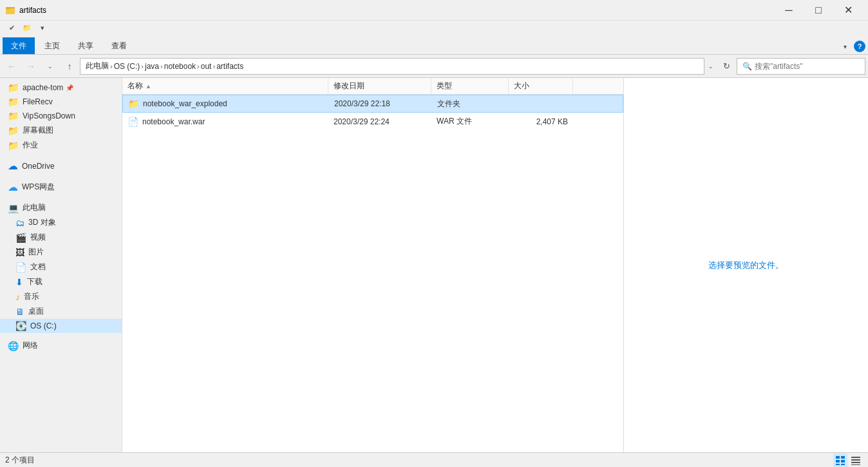  Describe the element at coordinates (848, 461) in the screenshot. I see `view-controls` at that location.